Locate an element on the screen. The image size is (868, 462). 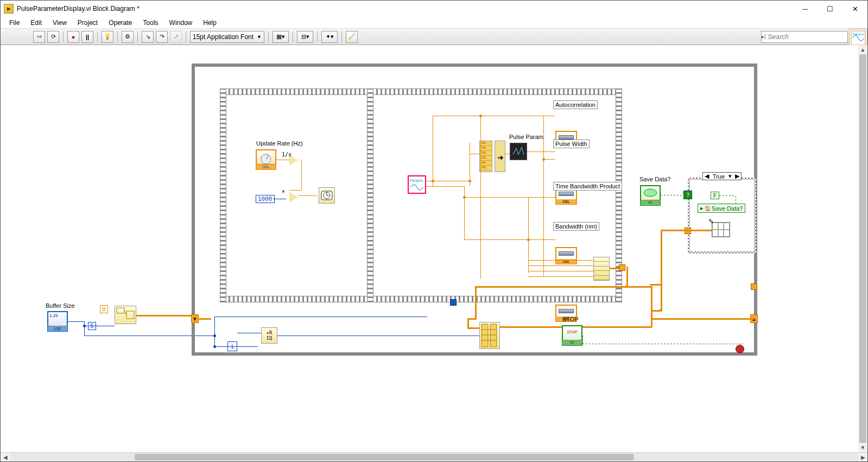
const-zero: 0 is located at coordinates (104, 309).